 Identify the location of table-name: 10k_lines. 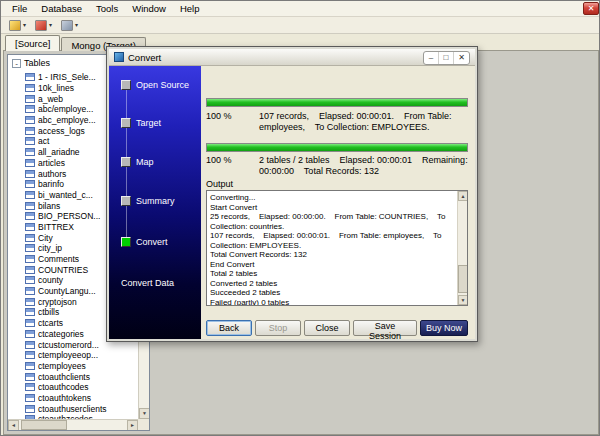
(56, 88).